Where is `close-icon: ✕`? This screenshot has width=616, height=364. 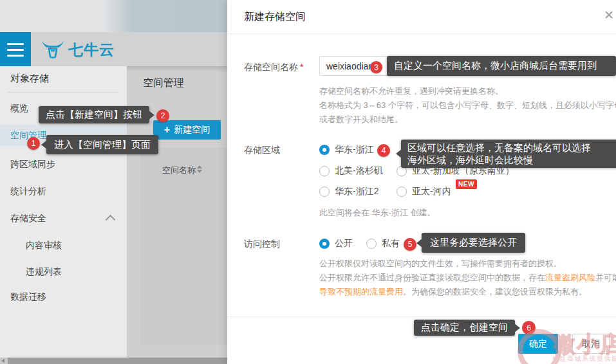 close-icon: ✕ is located at coordinates (608, 15).